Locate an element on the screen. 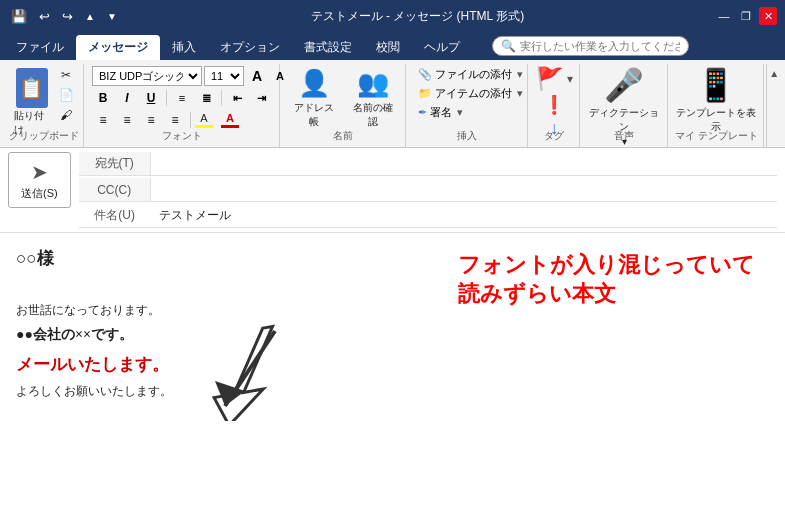 Image resolution: width=785 pixels, height=528 pixels. highlight-color-btn: A is located at coordinates (204, 120).